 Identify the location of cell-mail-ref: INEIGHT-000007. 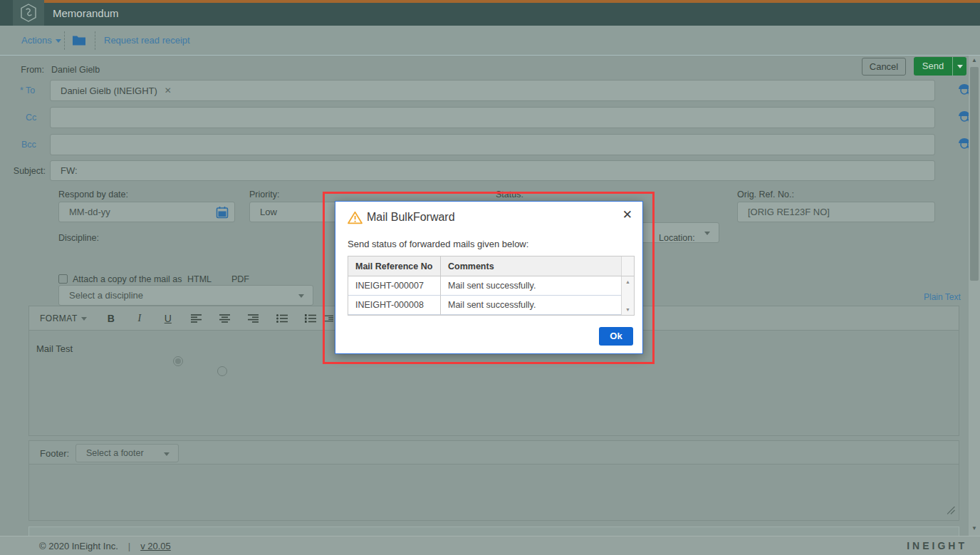
(395, 286).